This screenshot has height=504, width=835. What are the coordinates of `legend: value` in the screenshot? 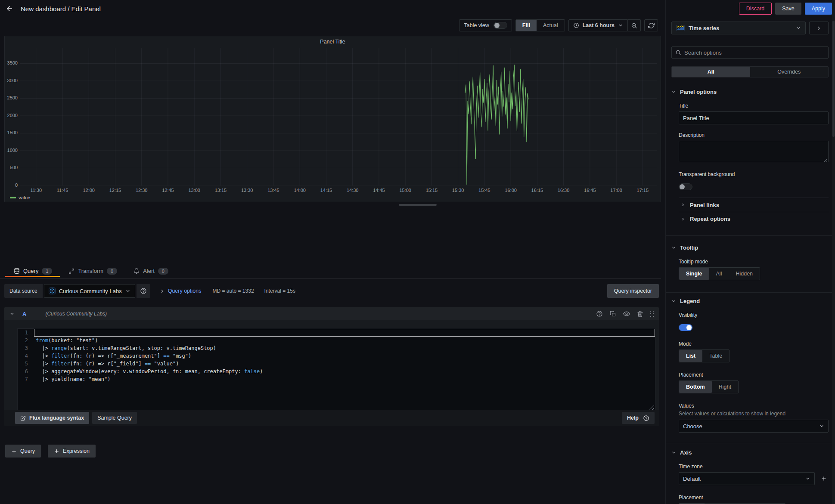 It's located at (20, 198).